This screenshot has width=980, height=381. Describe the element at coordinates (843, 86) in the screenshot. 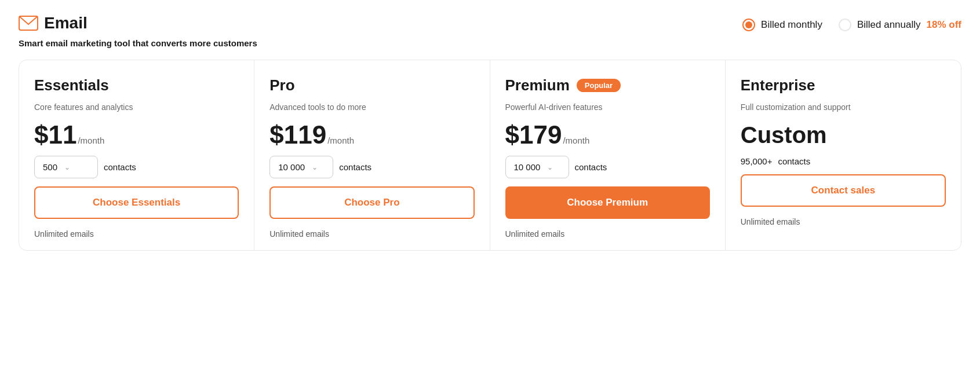

I see `plan-name-row-enterprise: Enterprise` at that location.